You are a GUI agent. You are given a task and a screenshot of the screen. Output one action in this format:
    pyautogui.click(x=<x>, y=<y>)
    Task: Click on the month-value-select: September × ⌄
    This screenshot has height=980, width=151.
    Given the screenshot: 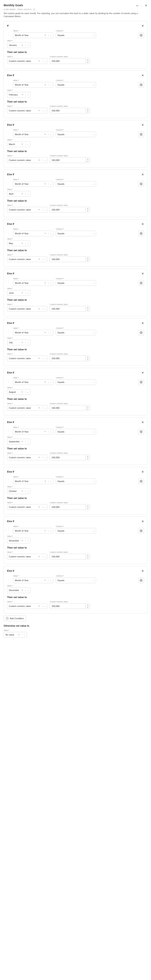 What is the action you would take?
    pyautogui.click(x=19, y=441)
    